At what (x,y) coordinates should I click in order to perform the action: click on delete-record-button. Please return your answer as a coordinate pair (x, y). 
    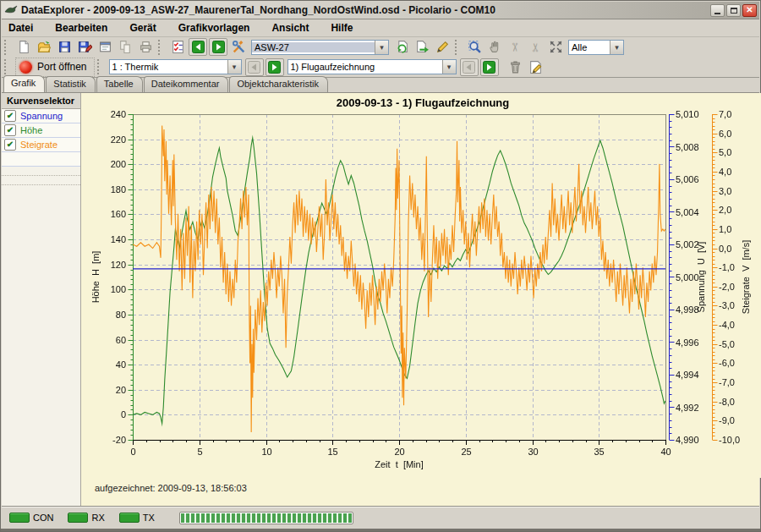
    Looking at the image, I should click on (516, 68).